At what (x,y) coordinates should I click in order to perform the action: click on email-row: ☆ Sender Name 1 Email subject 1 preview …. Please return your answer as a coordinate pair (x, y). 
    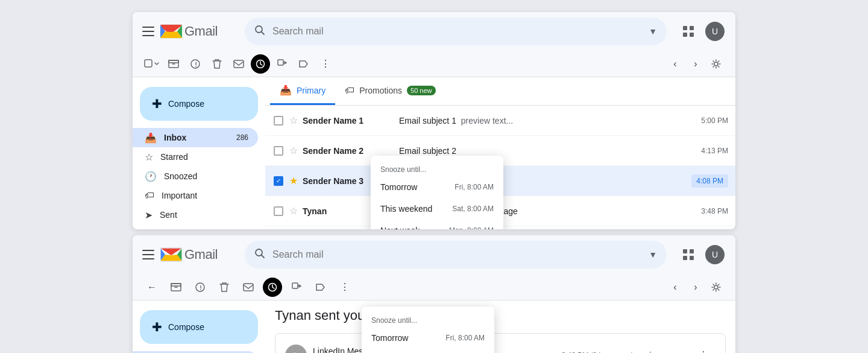
    Looking at the image, I should click on (500, 121).